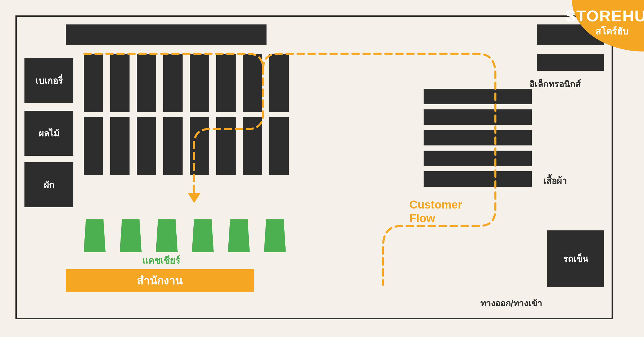 The width and height of the screenshot is (644, 337). Describe the element at coordinates (49, 81) in the screenshot. I see `bakery-label: เบเกอรี่` at that location.